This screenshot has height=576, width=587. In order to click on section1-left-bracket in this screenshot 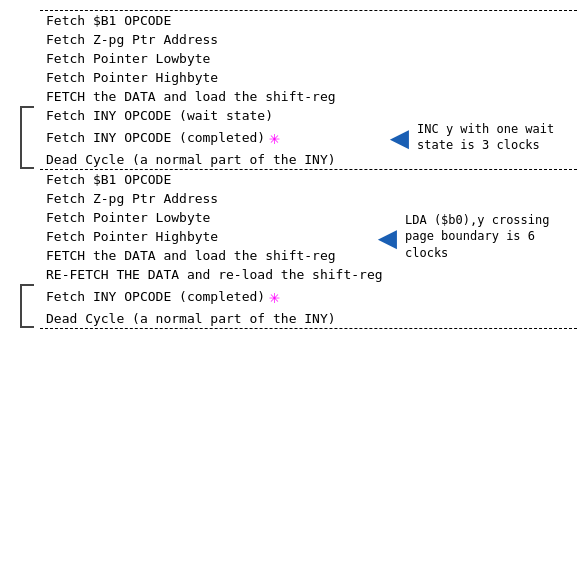, I will do `click(27, 138)`.